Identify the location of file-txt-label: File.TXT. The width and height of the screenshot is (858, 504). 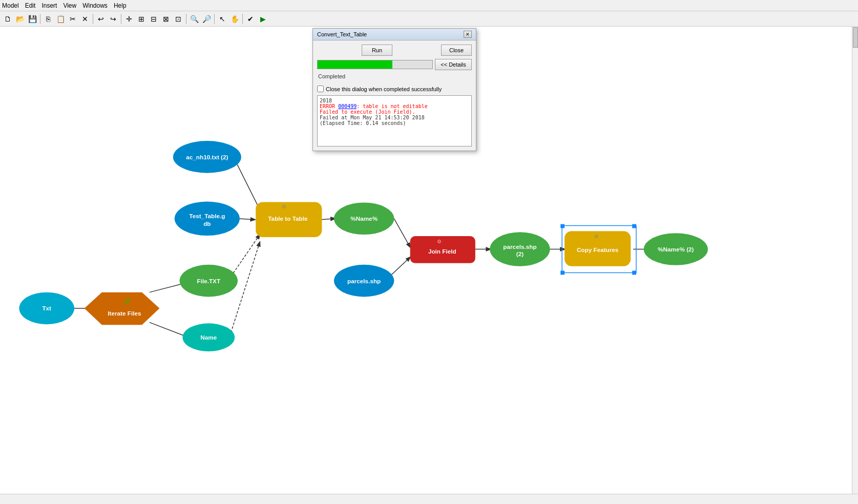
(208, 281).